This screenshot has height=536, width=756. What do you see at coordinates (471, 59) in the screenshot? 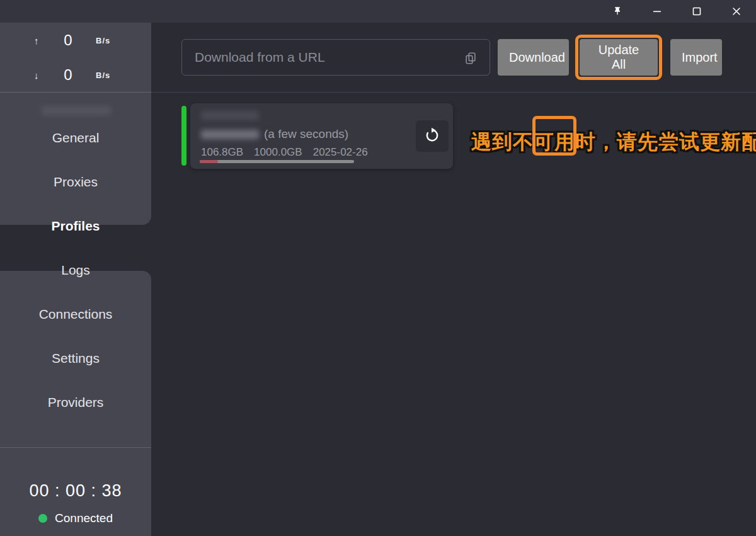
I see `paste-clipboard-button` at bounding box center [471, 59].